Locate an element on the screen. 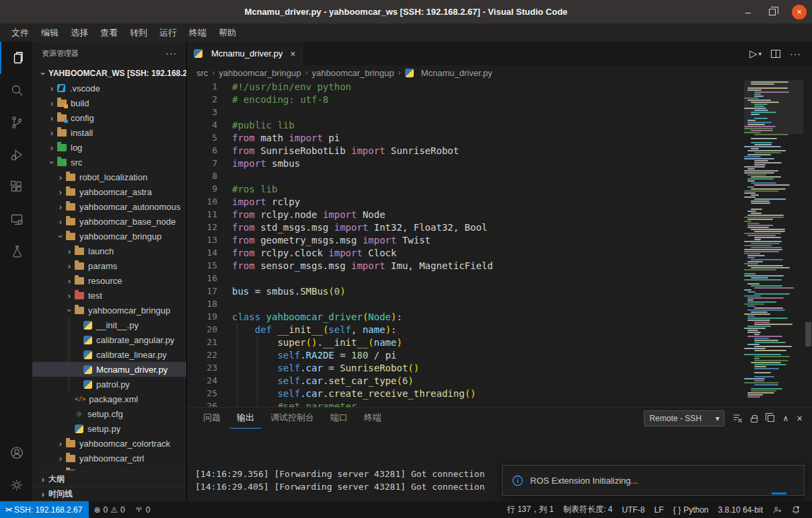  tree-item-yahboomcar-colortrack: ›yahboomcar_colortrack is located at coordinates (109, 443).